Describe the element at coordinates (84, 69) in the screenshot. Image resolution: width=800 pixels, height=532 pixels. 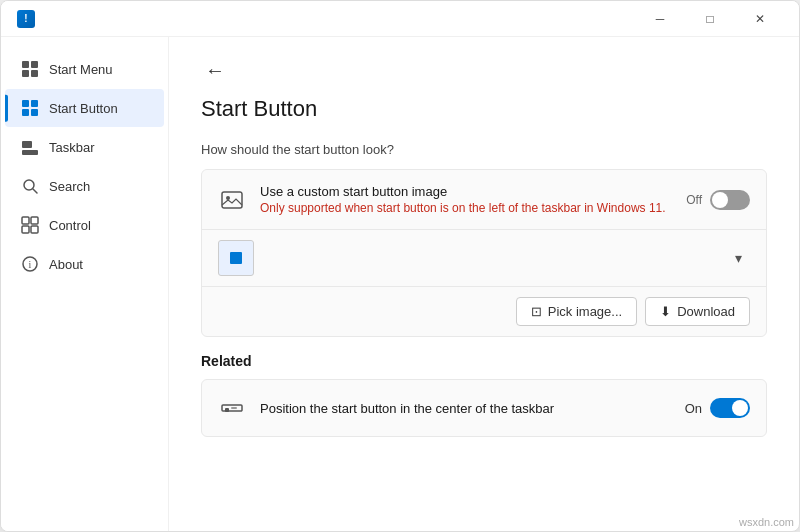
I see `sidebar-item-start-menu: Start Menu` at that location.